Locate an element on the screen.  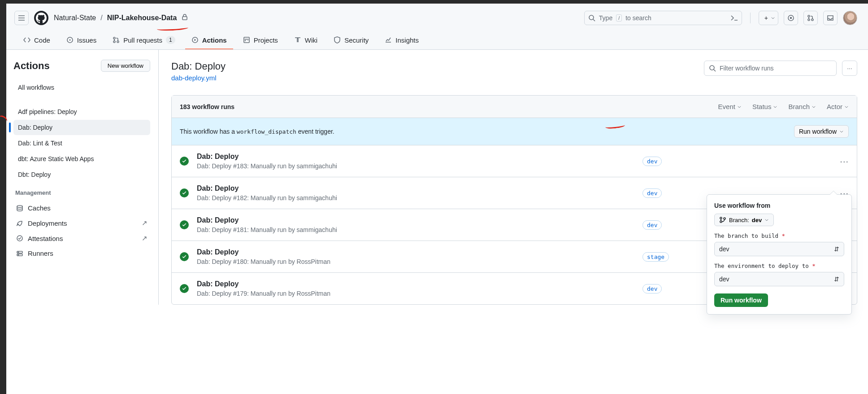
breadcrumb: Natural-State / NIP-Lakehouse-Data is located at coordinates (121, 18).